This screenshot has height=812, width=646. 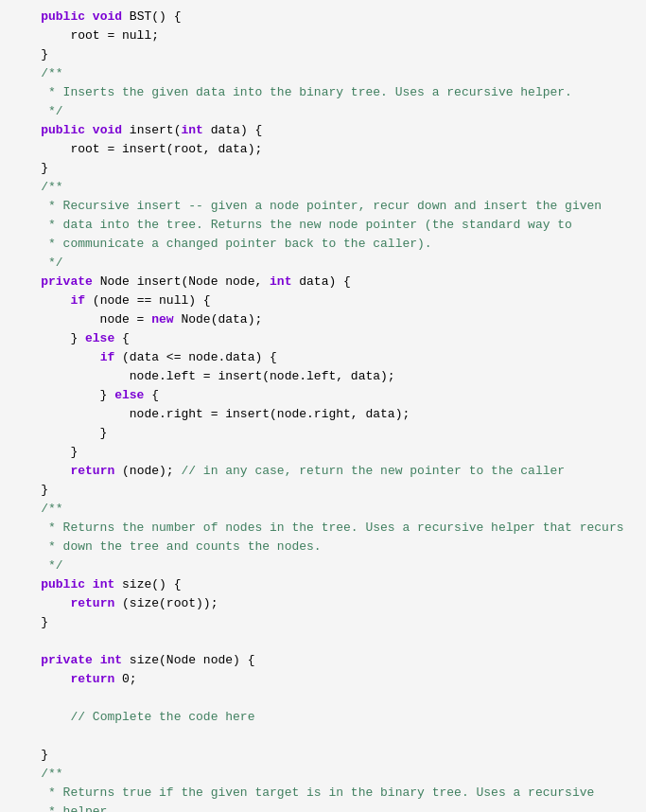 I want to click on code-token: Node(data);, so click(x=218, y=320).